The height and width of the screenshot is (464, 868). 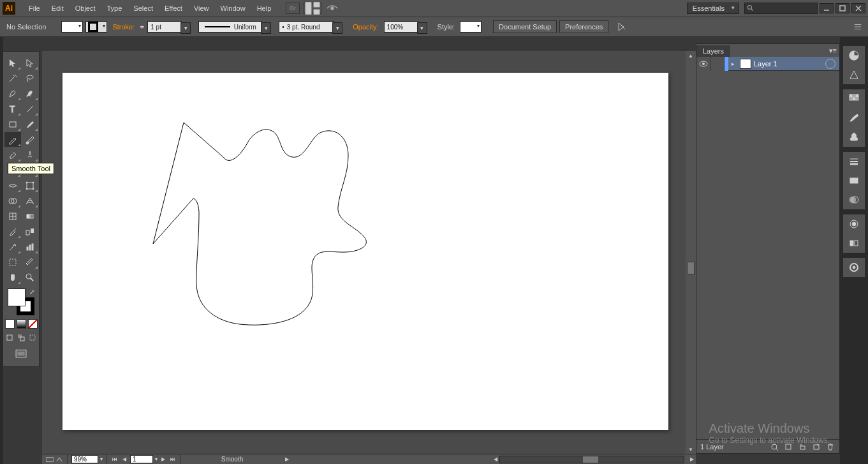 What do you see at coordinates (30, 109) in the screenshot?
I see `line-segment-tool` at bounding box center [30, 109].